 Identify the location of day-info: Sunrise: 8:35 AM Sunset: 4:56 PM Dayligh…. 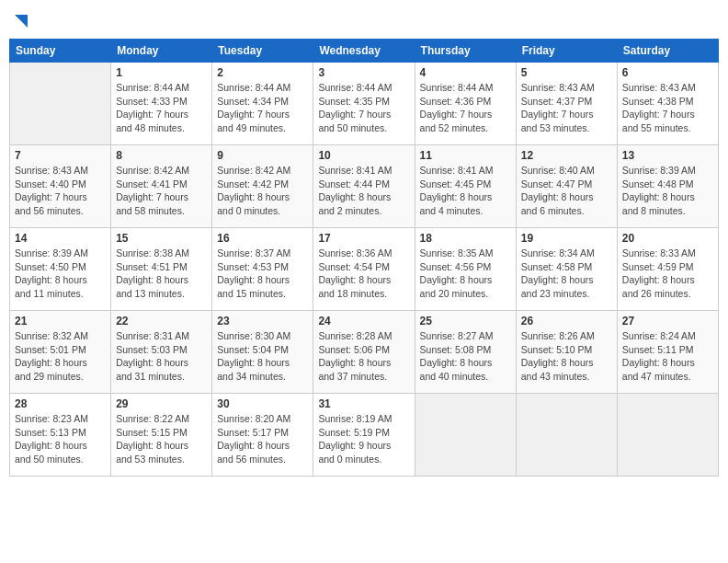
(465, 274).